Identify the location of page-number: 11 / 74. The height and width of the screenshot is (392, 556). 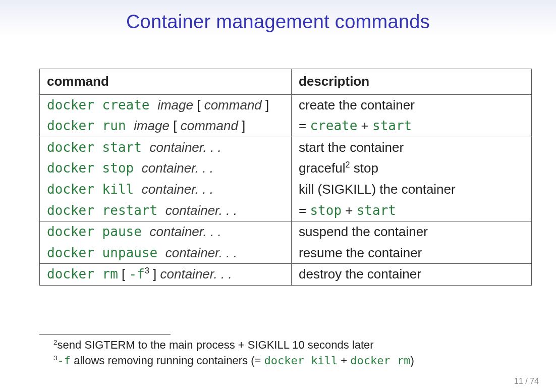
(527, 381).